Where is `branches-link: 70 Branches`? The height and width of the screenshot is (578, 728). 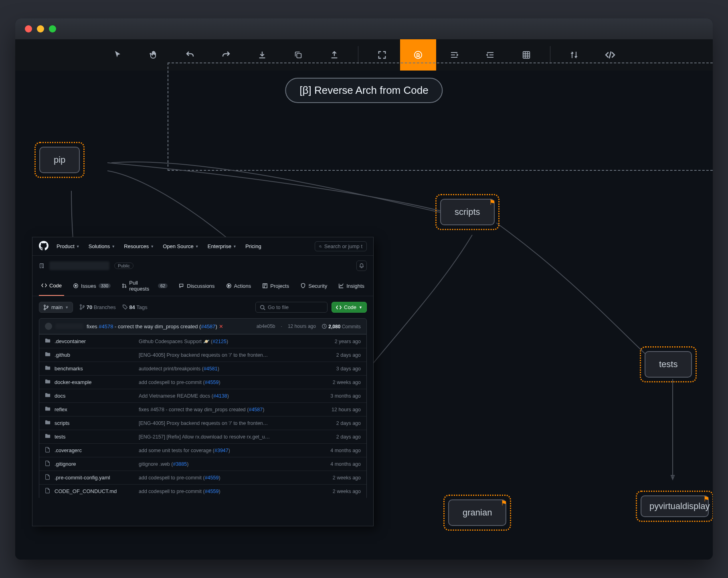
branches-link: 70 Branches is located at coordinates (98, 307).